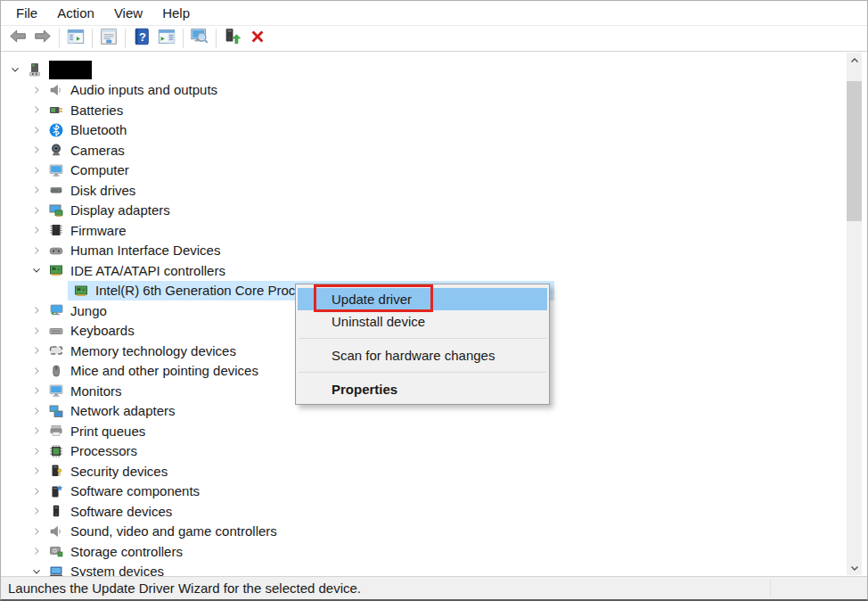  What do you see at coordinates (118, 570) in the screenshot?
I see `tree-item-label: System devices` at bounding box center [118, 570].